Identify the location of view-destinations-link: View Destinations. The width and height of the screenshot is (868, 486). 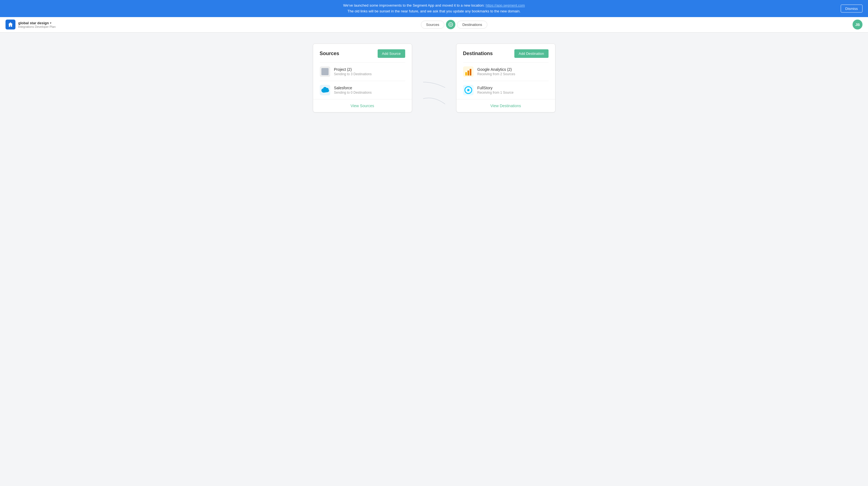
(505, 106).